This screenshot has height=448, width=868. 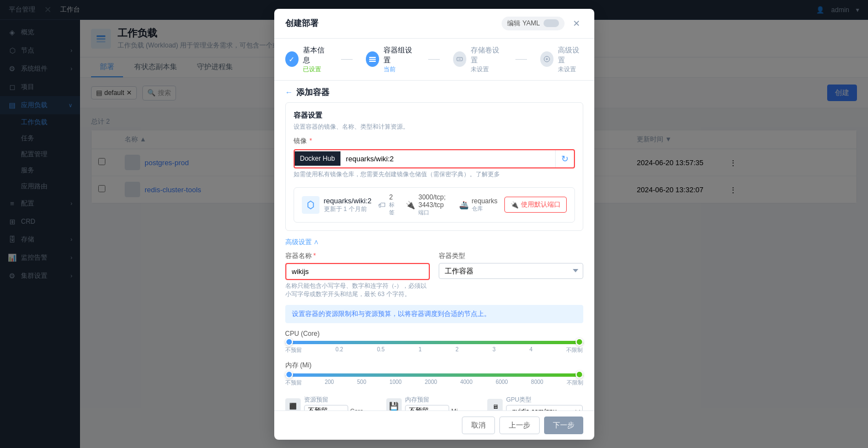 What do you see at coordinates (307, 60) in the screenshot?
I see `step-basic: ✓ 基本信息 已设置` at bounding box center [307, 60].